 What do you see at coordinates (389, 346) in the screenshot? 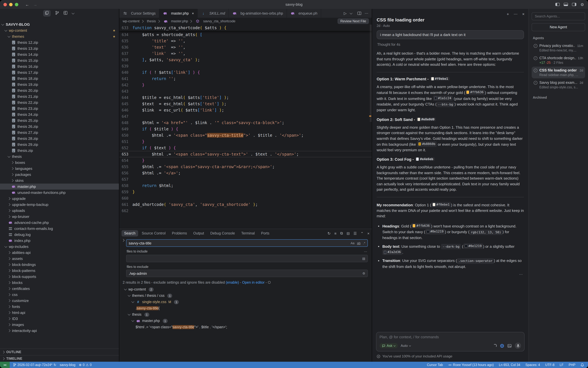
I see `mode-ask-dropdown: Ask` at bounding box center [389, 346].